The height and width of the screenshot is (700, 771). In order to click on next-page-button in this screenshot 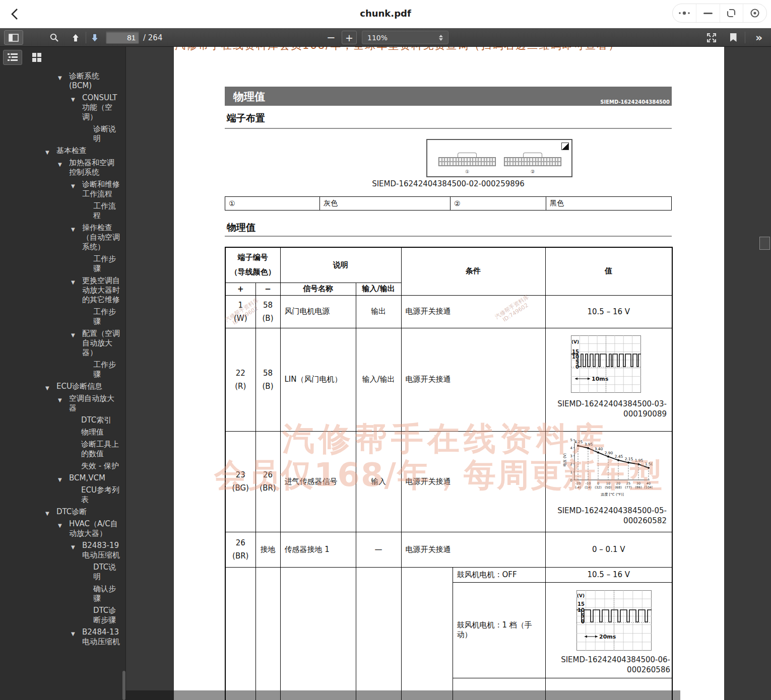, I will do `click(95, 37)`.